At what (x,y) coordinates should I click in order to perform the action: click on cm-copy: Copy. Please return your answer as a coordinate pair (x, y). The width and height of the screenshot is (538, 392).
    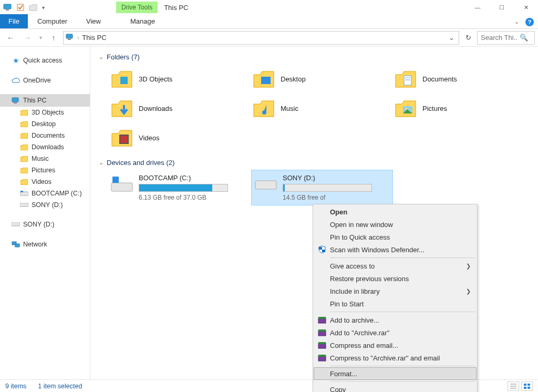
    Looking at the image, I should click on (395, 388).